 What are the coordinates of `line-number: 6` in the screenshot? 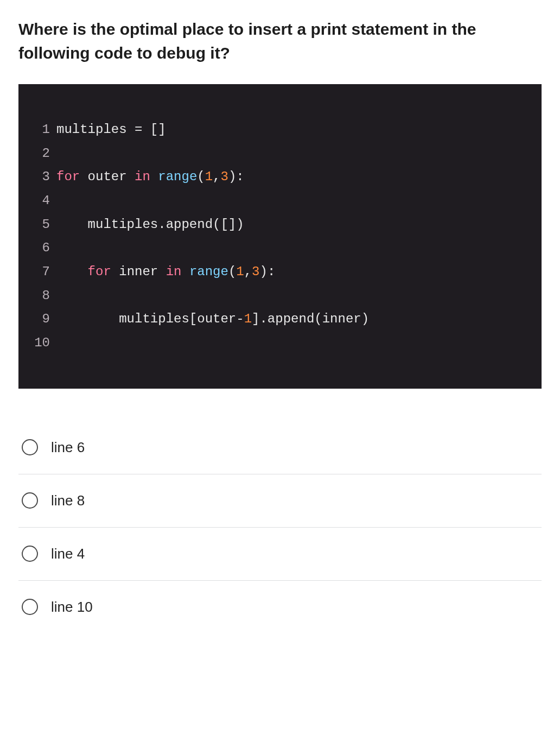 It's located at (45, 248).